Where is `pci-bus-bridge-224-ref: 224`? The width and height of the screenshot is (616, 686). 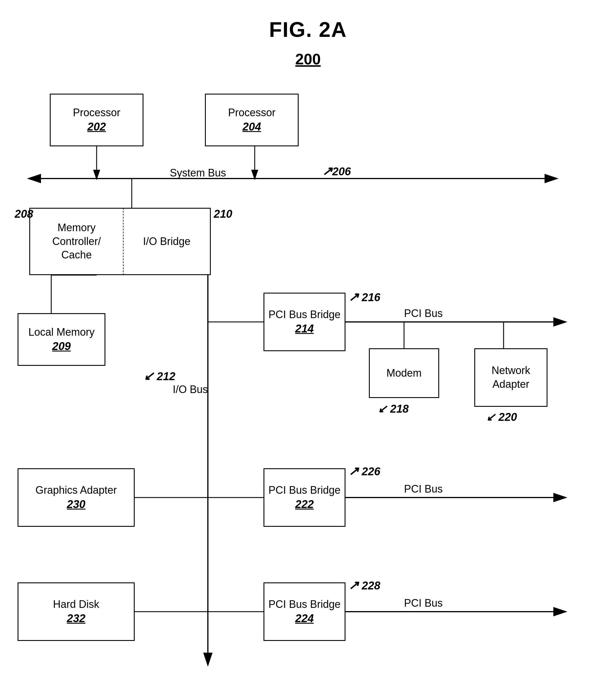
pci-bus-bridge-224-ref: 224 is located at coordinates (304, 618).